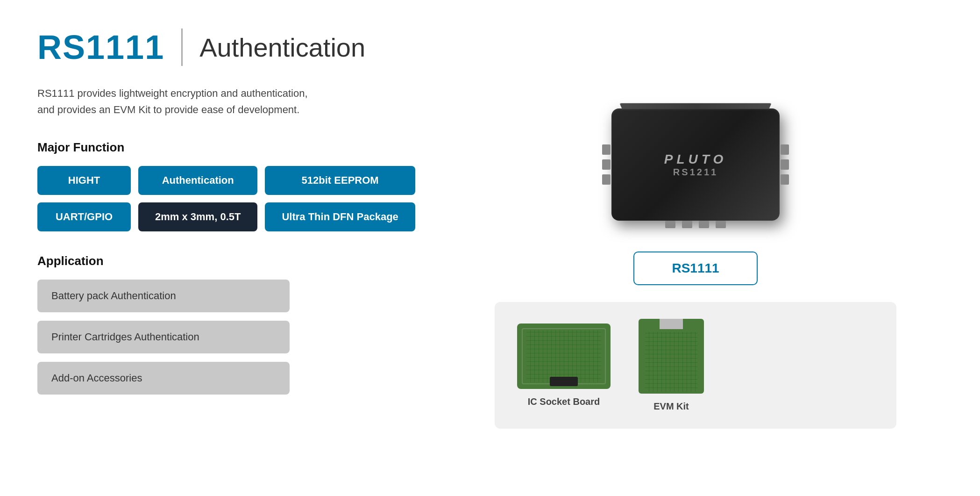 Image resolution: width=980 pixels, height=496 pixels. What do you see at coordinates (606, 165) in the screenshot?
I see `chip-pads-left` at bounding box center [606, 165].